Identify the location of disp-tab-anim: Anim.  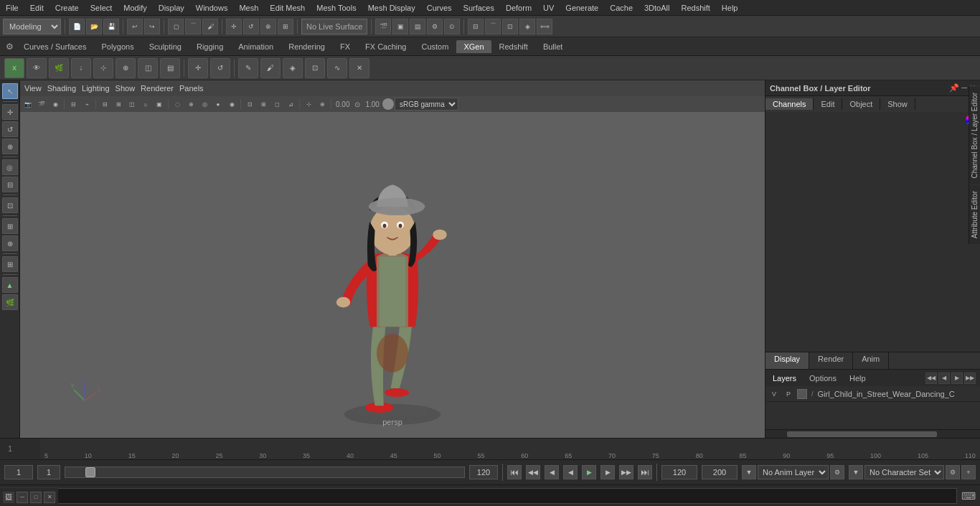
(871, 360).